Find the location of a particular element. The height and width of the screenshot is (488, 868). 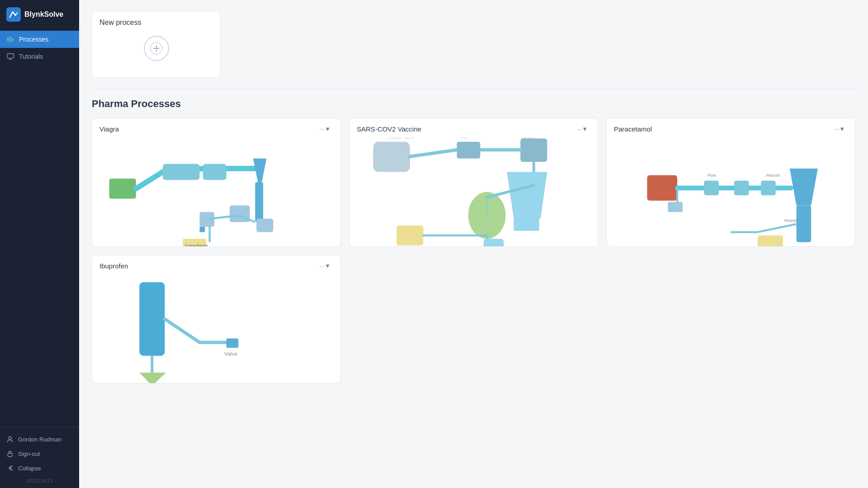

user-name: Gordon Rudman is located at coordinates (40, 439).